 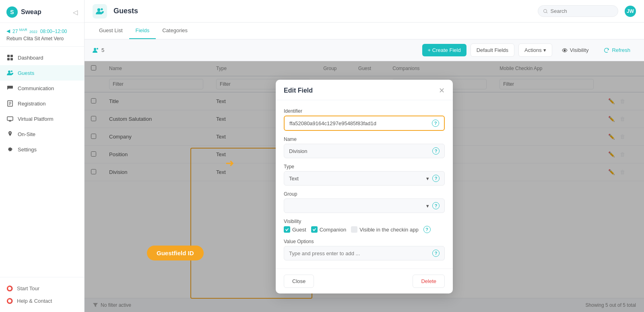 I want to click on sidebar: S Sweap ◁ ◀ 27 MAR 2022 08:00–12:00 Rebu…, so click(x=42, y=156).